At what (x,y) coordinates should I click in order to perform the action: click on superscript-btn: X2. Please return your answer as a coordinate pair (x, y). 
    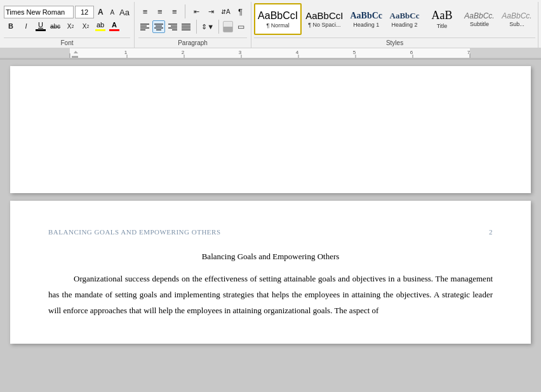
    Looking at the image, I should click on (86, 26).